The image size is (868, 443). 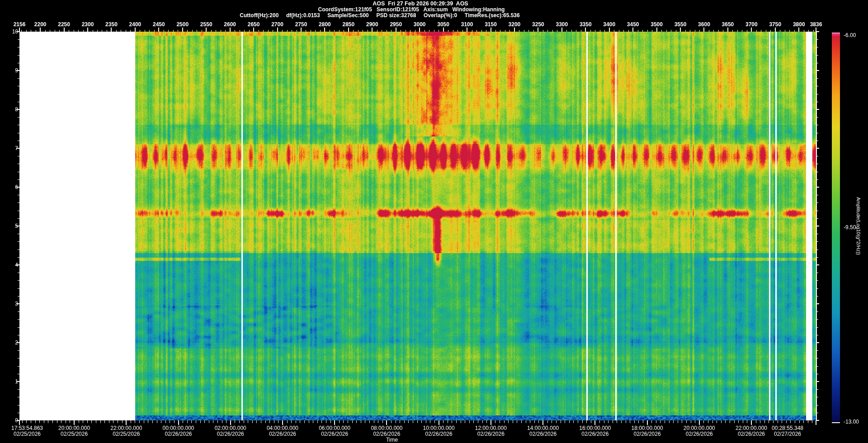 What do you see at coordinates (656, 24) in the screenshot?
I see `record-axis-tick-label: 3500` at bounding box center [656, 24].